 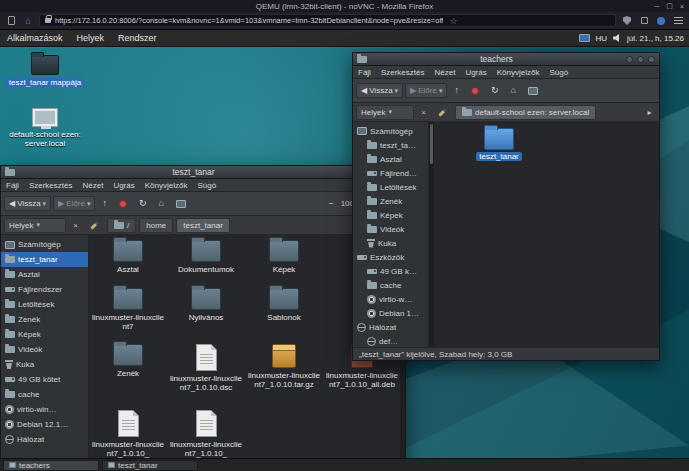 I want to click on clock: júl. 21., h, 15.26, so click(x=656, y=38).